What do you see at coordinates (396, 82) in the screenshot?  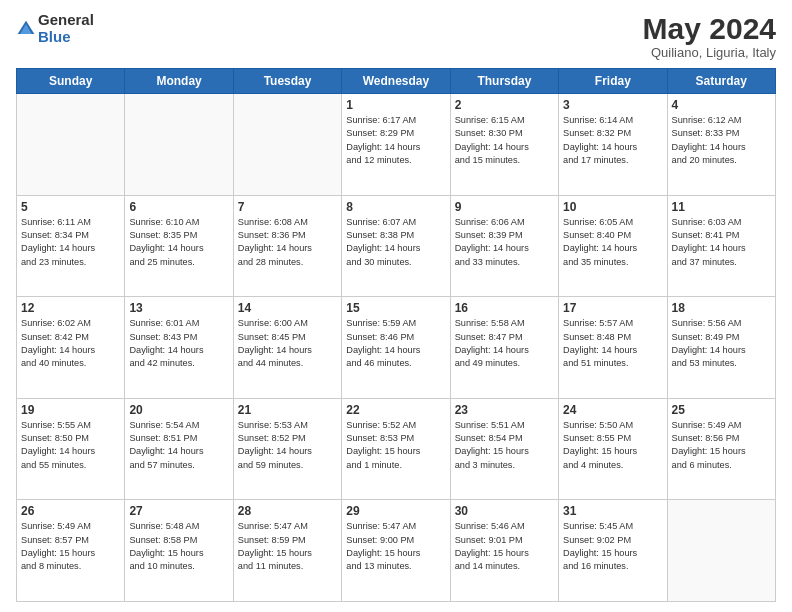 I see `col-wednesday: Wednesday` at bounding box center [396, 82].